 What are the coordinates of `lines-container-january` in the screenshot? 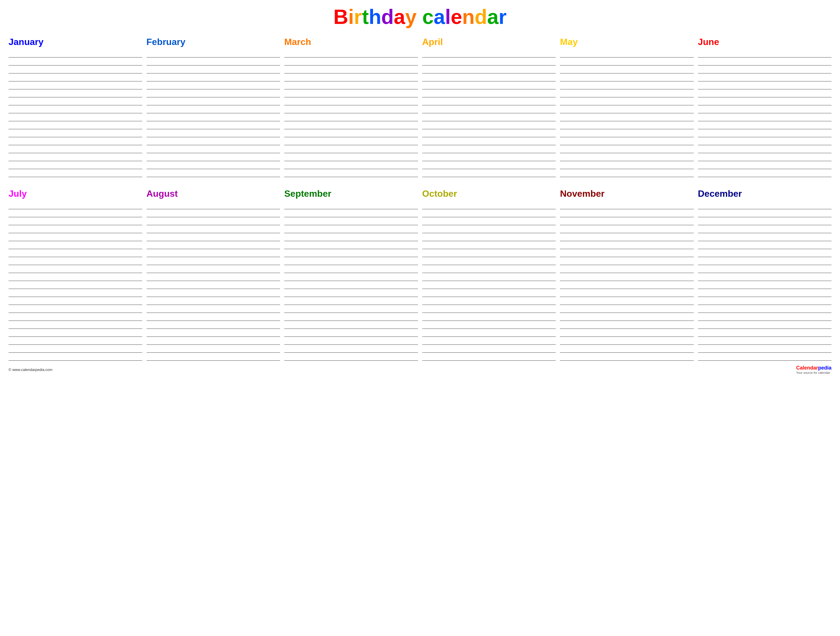 It's located at (75, 113).